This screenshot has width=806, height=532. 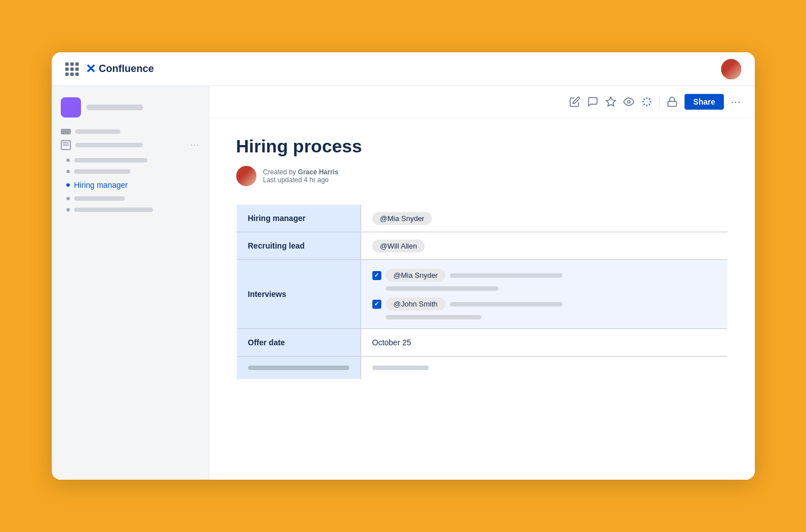 I want to click on sidebar-space-name, so click(x=115, y=107).